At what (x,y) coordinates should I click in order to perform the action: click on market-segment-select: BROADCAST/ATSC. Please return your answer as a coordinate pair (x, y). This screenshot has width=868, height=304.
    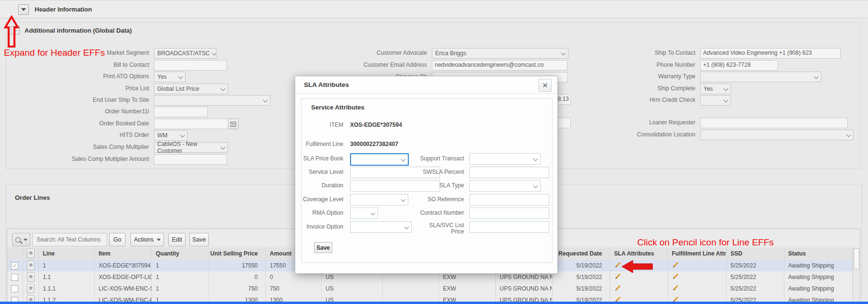
    Looking at the image, I should click on (185, 53).